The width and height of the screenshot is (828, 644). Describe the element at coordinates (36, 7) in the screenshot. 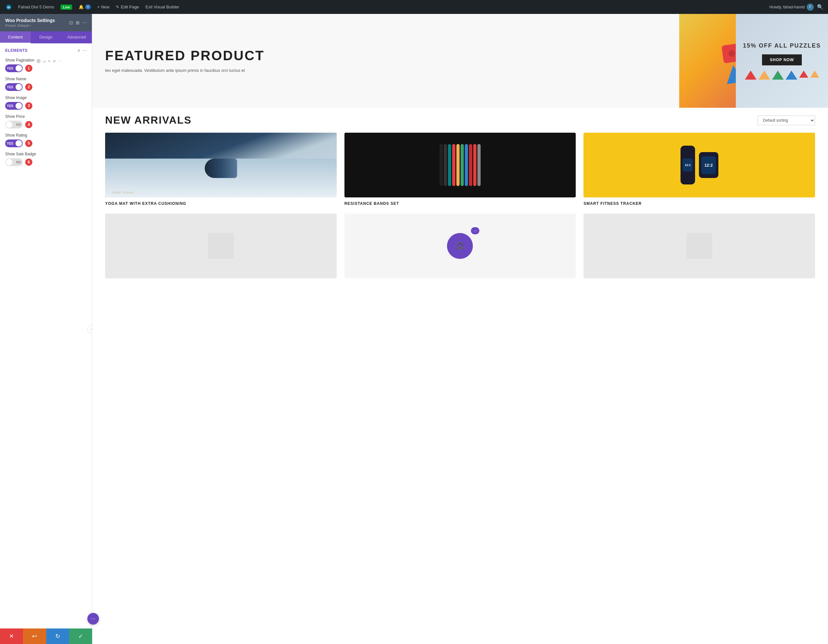

I see `site-name-label: Fahad Divi 5 Demo` at that location.